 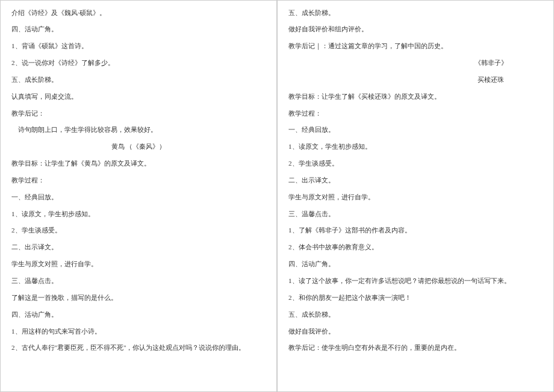 What do you see at coordinates (416, 297) in the screenshot?
I see `text-line: 2、和你的朋友一起把这个故事演一演吧！` at bounding box center [416, 297].